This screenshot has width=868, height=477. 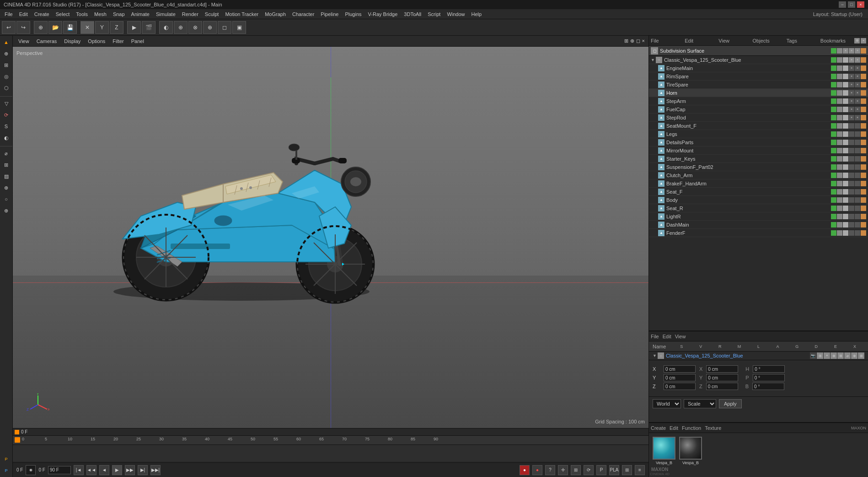 I want to click on r2, so click(x=840, y=76).